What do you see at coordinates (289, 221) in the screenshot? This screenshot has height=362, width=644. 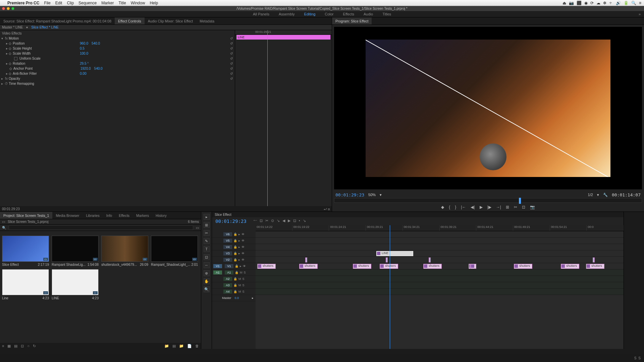 I see `timeline-toolbar-button: ▶` at bounding box center [289, 221].